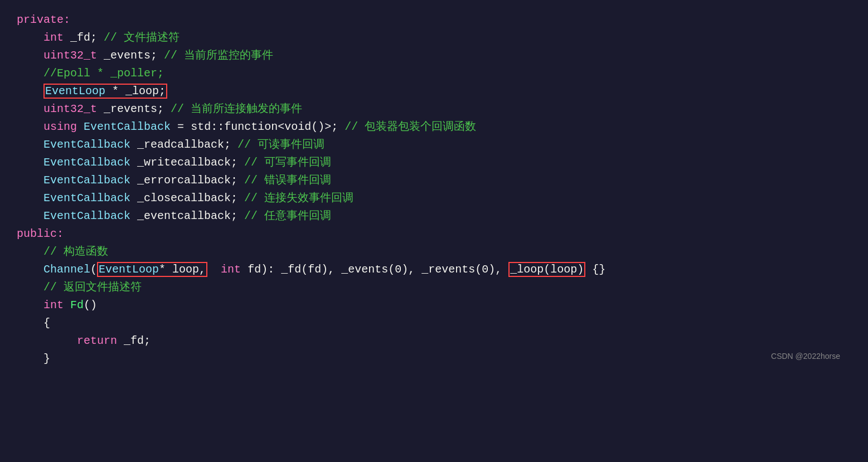 The width and height of the screenshot is (868, 462). I want to click on line-closecallback: EventCallback _closecallback; // 连接失效事件回…, so click(434, 198).